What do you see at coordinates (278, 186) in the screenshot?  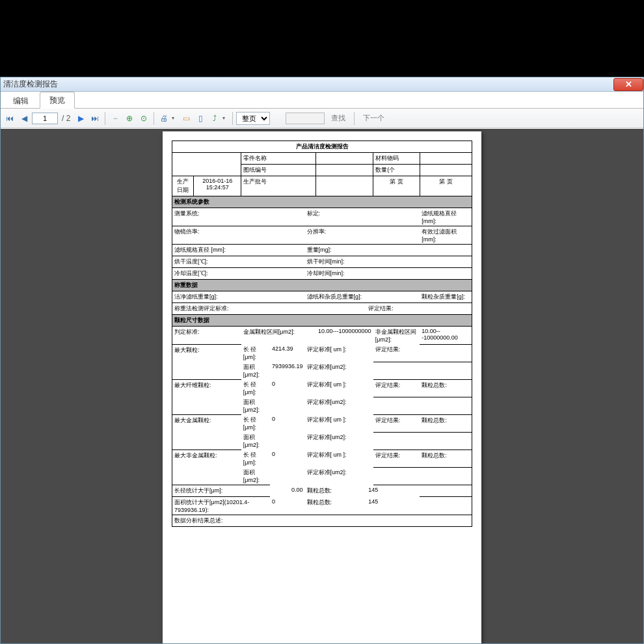 I see `lbl-prod-batch: 生产批号` at bounding box center [278, 186].